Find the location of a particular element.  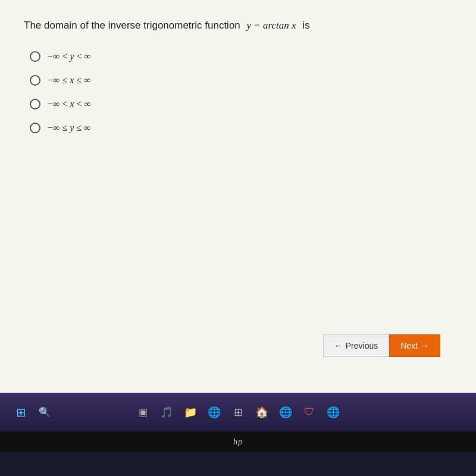

house-icon: 🏠 is located at coordinates (262, 412).